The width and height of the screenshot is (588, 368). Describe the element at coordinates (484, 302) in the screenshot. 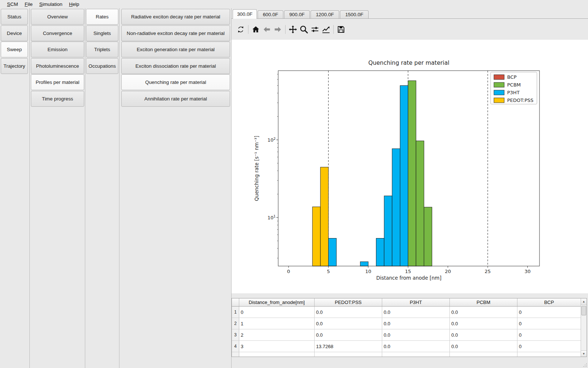

I see `column-header-pcbm: PCBM` at that location.